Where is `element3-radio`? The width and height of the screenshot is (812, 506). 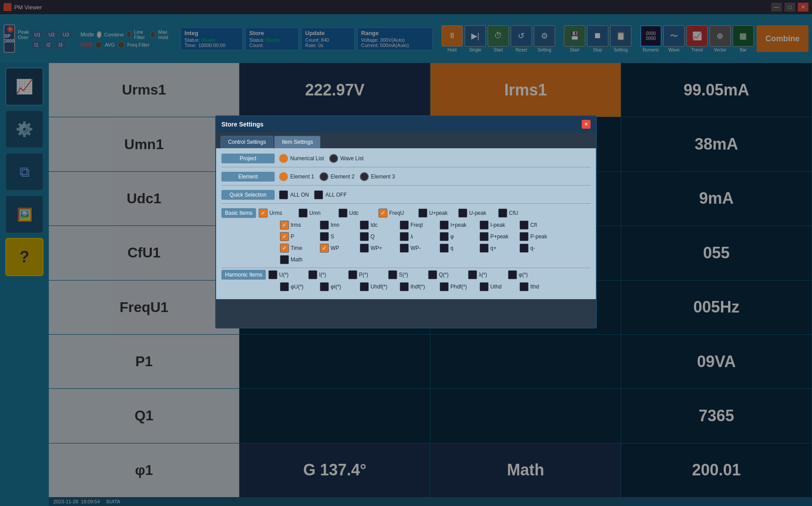 element3-radio is located at coordinates (364, 177).